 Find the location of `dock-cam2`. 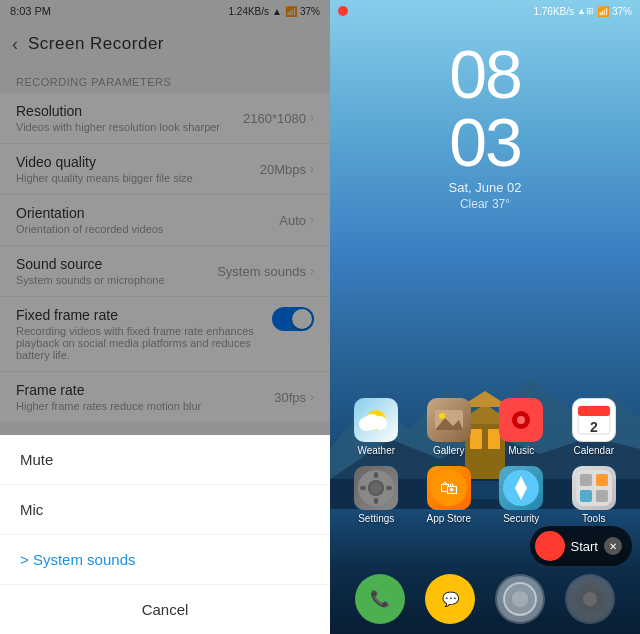

dock-cam2 is located at coordinates (590, 599).